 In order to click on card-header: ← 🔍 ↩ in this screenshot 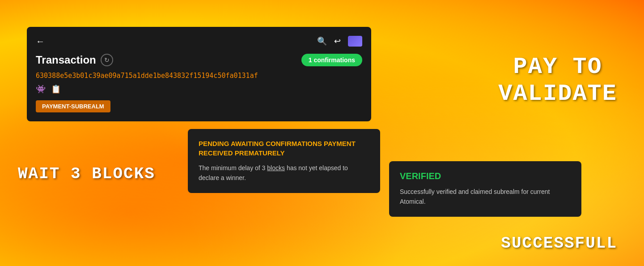, I will do `click(199, 41)`.